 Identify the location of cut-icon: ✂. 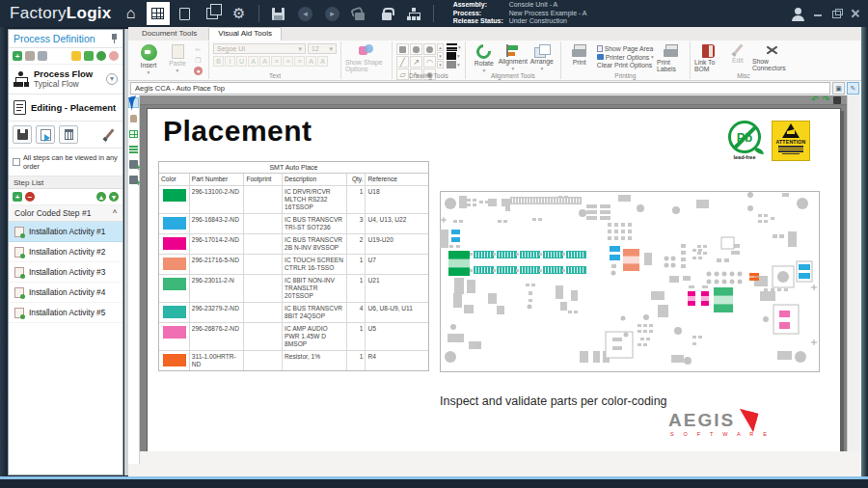
(199, 50).